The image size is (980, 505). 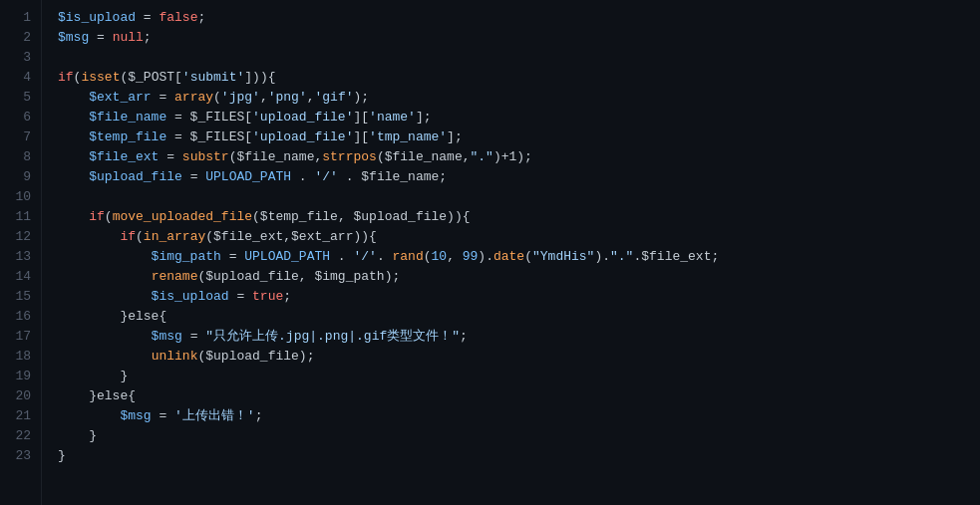 I want to click on line-number-19: 19, so click(x=20, y=377).